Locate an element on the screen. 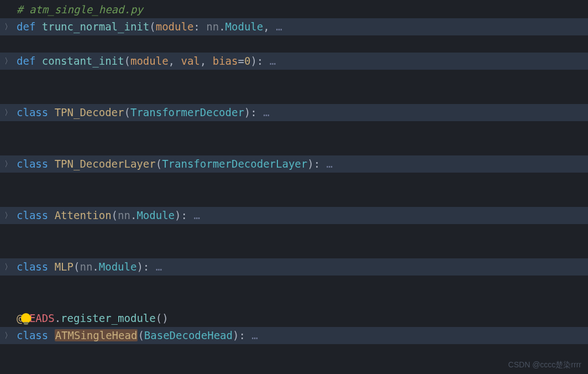 The height and width of the screenshot is (374, 588). code-line: # atm_single_head.py is located at coordinates (294, 10).